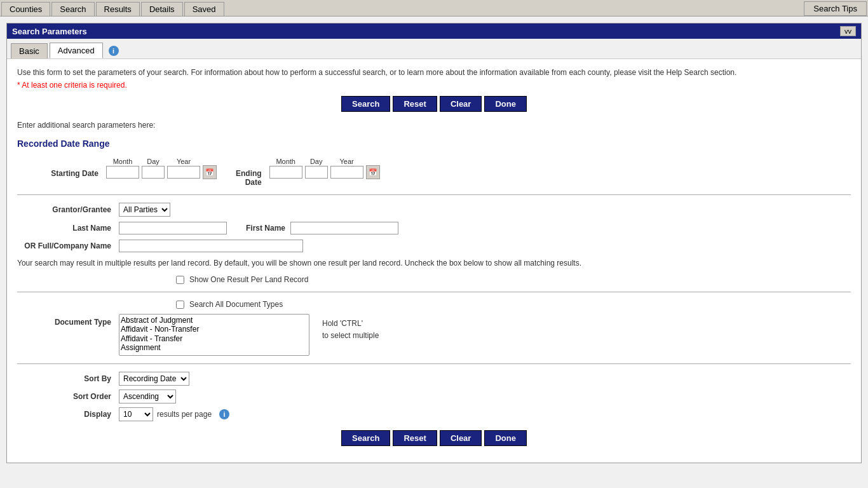 Image resolution: width=868 pixels, height=488 pixels. I want to click on ending-day-label: Day, so click(316, 161).